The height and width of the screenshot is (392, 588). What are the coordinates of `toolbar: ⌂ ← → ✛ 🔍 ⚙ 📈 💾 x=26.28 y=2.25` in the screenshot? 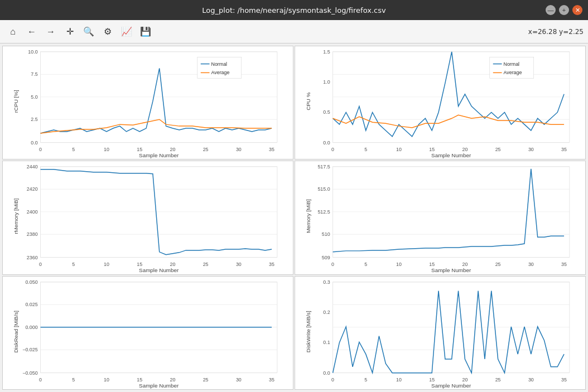 It's located at (294, 32).